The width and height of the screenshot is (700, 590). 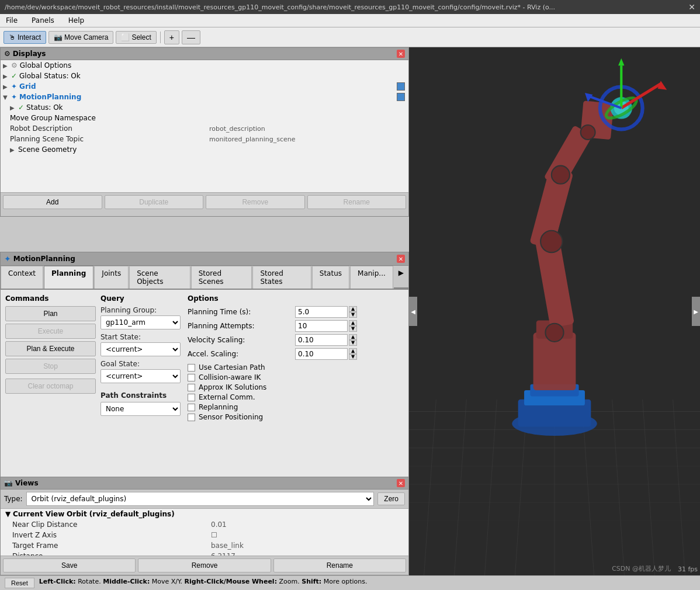 What do you see at coordinates (140, 409) in the screenshot?
I see `path-constraints-select: None` at bounding box center [140, 409].